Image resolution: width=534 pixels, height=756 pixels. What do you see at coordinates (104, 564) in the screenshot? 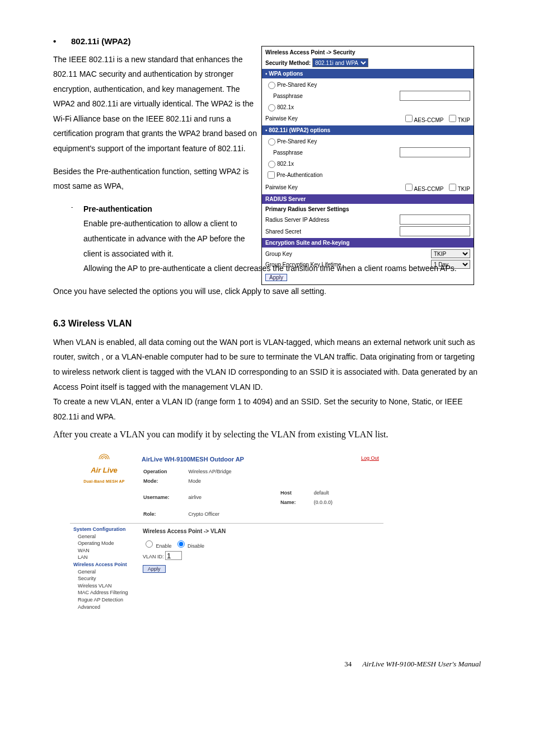
I see `nav-group-wap: Wireless Access Point` at bounding box center [104, 564].